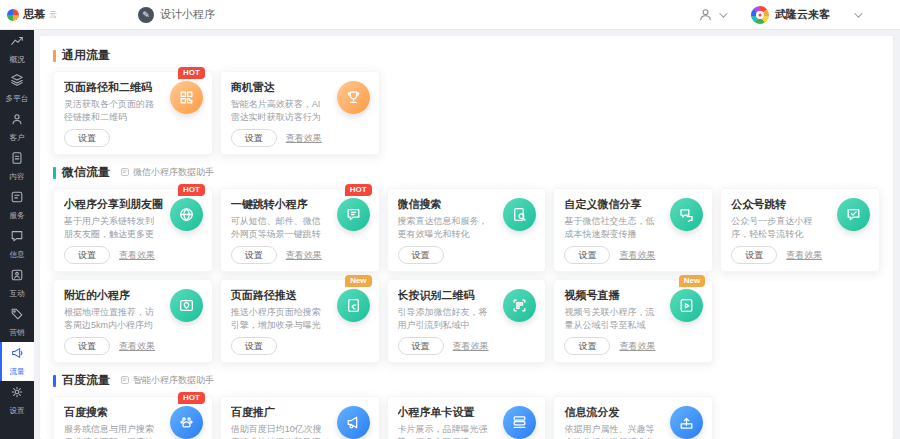 The height and width of the screenshot is (439, 900). What do you see at coordinates (17, 355) in the screenshot?
I see `megaphone-icon` at bounding box center [17, 355].